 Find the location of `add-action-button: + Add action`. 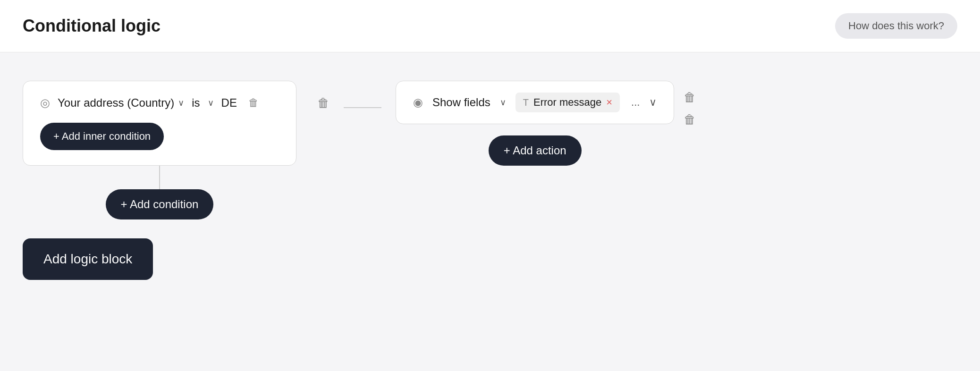

add-action-button: + Add action is located at coordinates (535, 151).